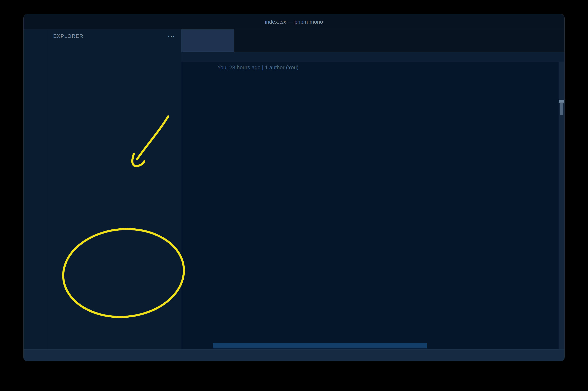 This screenshot has width=588, height=391. Describe the element at coordinates (40, 22) in the screenshot. I see `minimize-window-button` at that location.